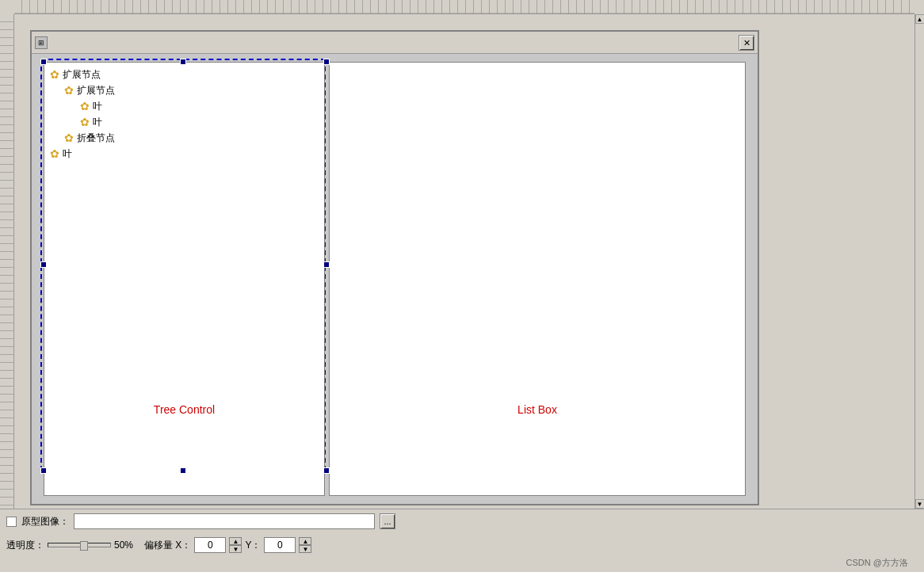  Describe the element at coordinates (44, 62) in the screenshot. I see `resize-handle-tl` at that location.